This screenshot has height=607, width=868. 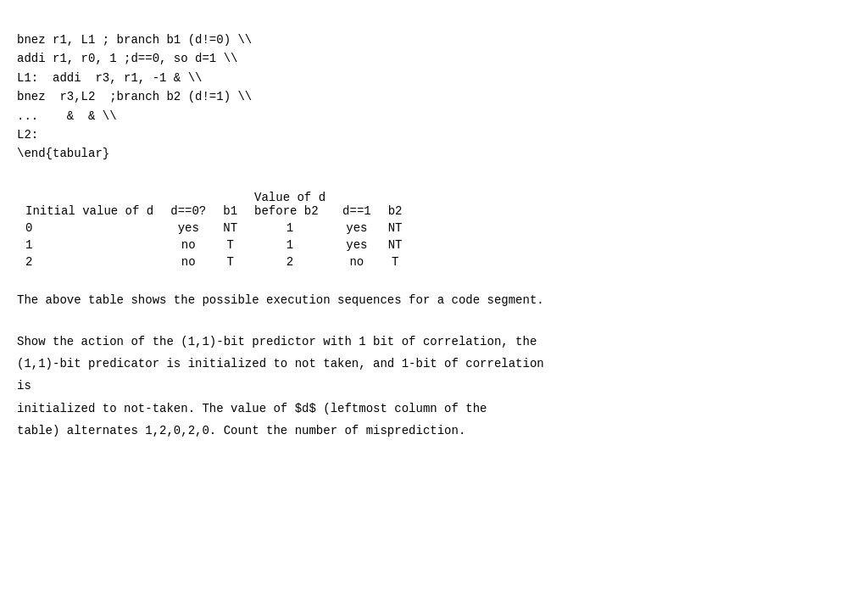 What do you see at coordinates (222, 245) in the screenshot?
I see `table-body: 0yesNT1yesNT1noT1yesNT2noT2noT` at bounding box center [222, 245].